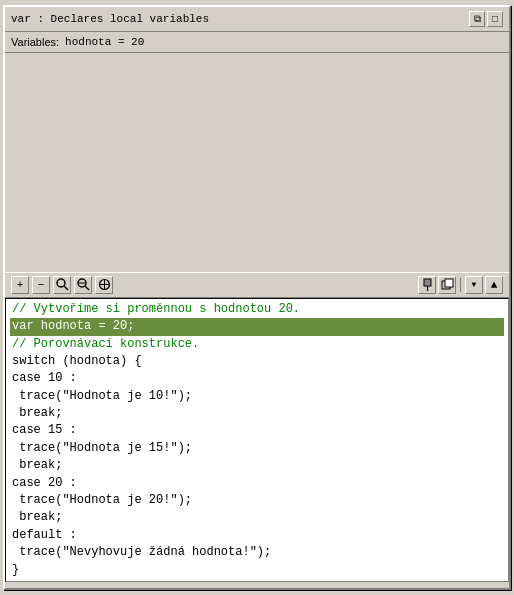 Image resolution: width=514 pixels, height=595 pixels. Describe the element at coordinates (257, 500) in the screenshot. I see `code-line: trace("Hodnota je 20!");` at that location.